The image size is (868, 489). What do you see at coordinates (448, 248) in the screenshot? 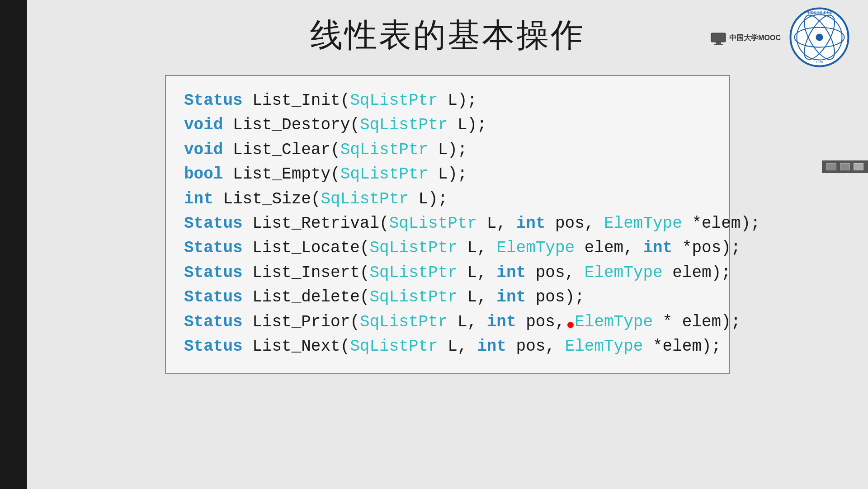
I see `code-line: Status List_Locate(SqListPtr L, ElemType…` at bounding box center [448, 248].